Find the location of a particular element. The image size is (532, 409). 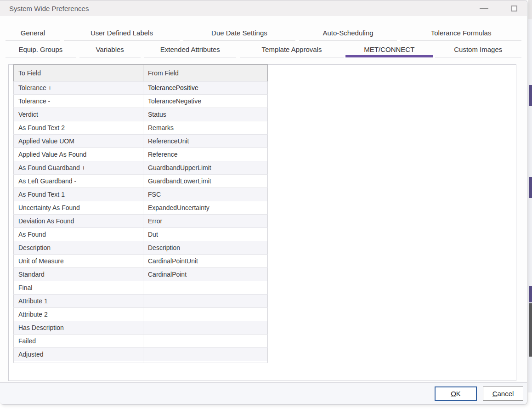

from-field-cell: CardinalPoint is located at coordinates (206, 275).